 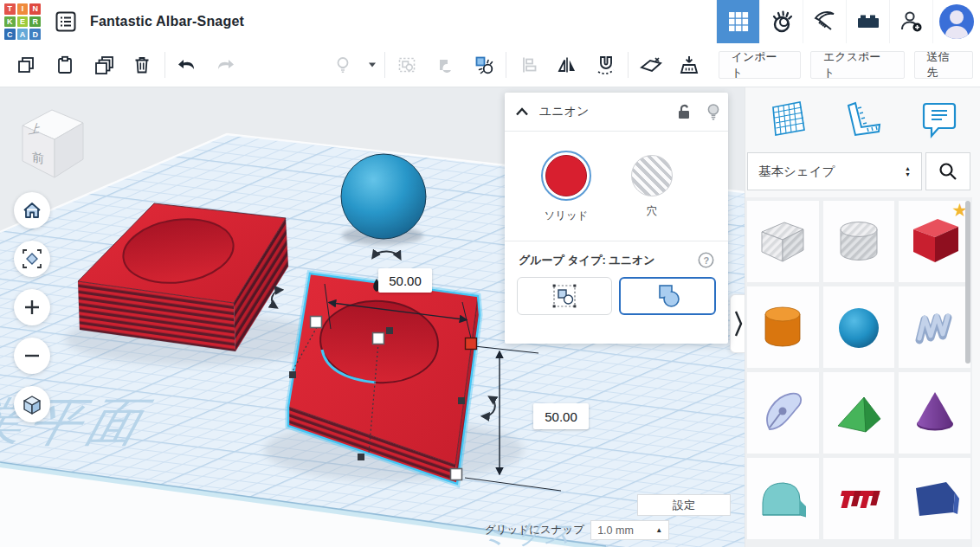 I want to click on shape-text, so click(x=859, y=499).